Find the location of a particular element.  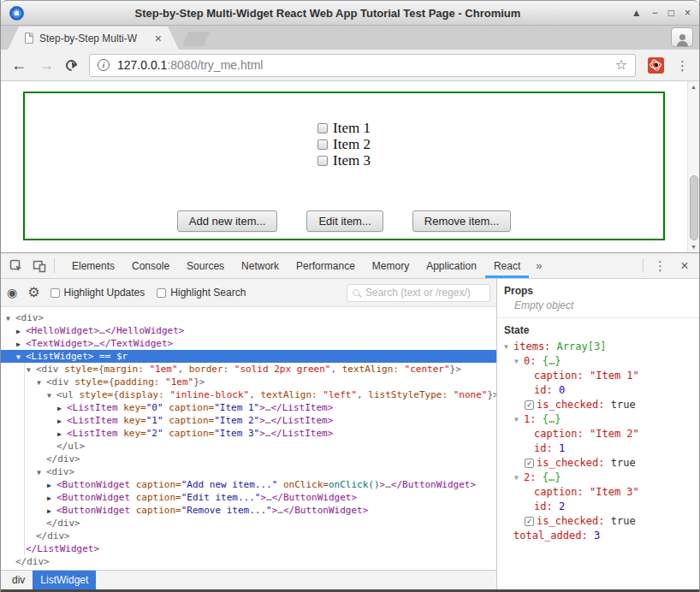

devtools-tab-performance: Performance is located at coordinates (325, 265).